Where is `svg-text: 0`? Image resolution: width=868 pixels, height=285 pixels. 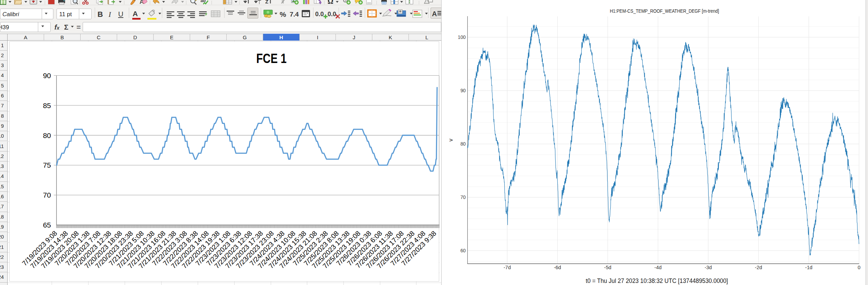 svg-text: 0 is located at coordinates (859, 267).